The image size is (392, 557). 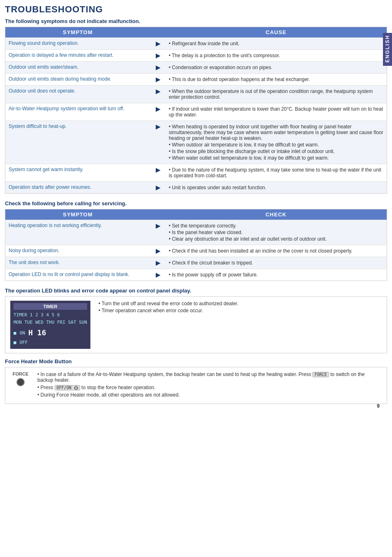 I want to click on section2-heading: Check the following before calling for s…, so click(x=196, y=203).